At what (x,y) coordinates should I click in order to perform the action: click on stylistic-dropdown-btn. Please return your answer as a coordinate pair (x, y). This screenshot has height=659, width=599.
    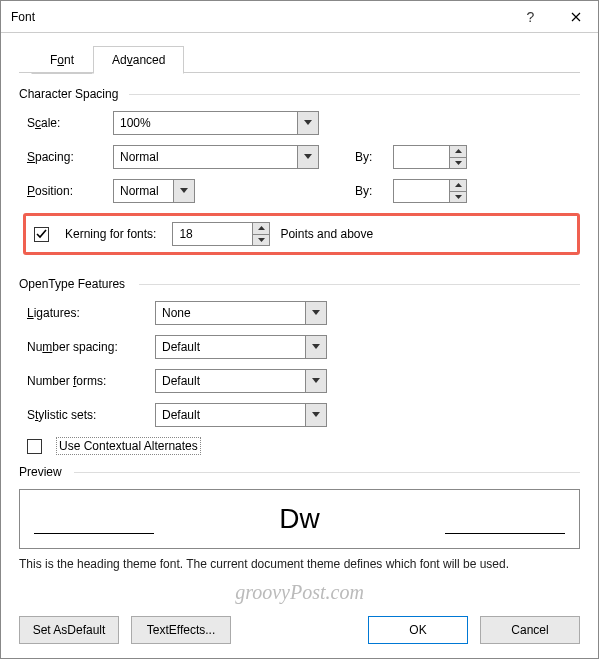
    Looking at the image, I should click on (316, 415).